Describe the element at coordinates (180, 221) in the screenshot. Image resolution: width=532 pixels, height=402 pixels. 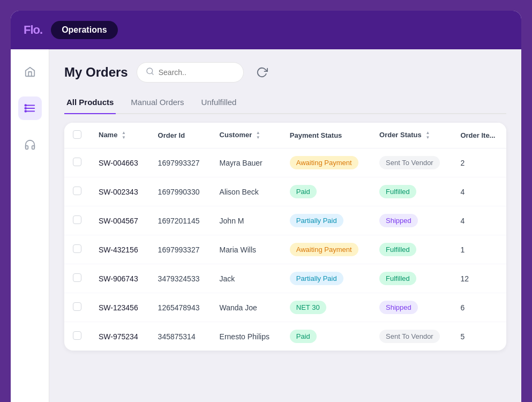
I see `row-order-id: 1697201145` at that location.